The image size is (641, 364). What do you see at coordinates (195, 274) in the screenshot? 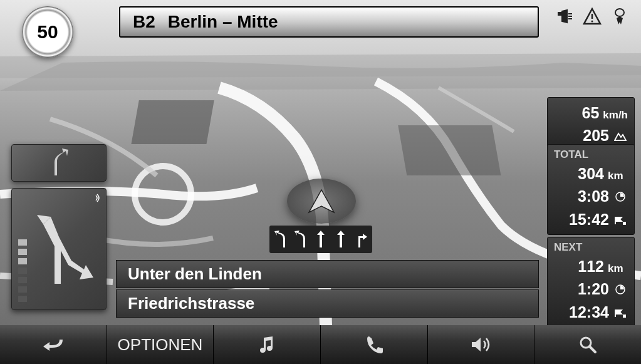
I see `next-street-name: Unter den Linden` at bounding box center [195, 274].